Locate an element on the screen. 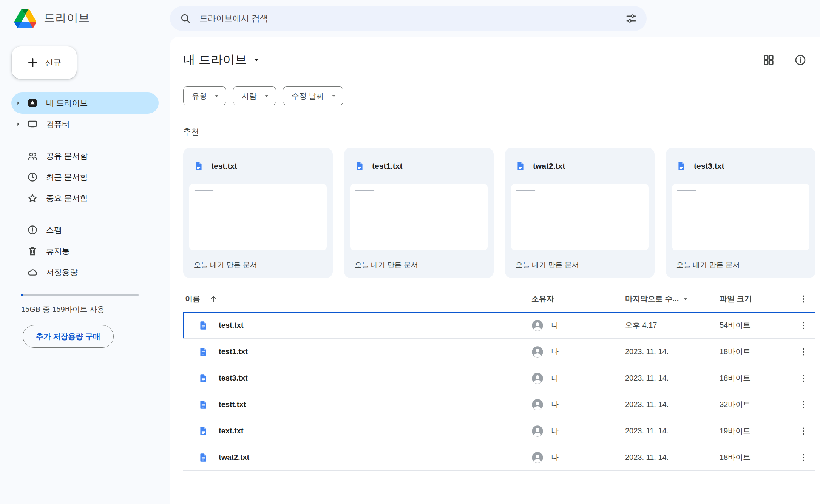  sidebar-item-label: 컴퓨터 is located at coordinates (58, 124).